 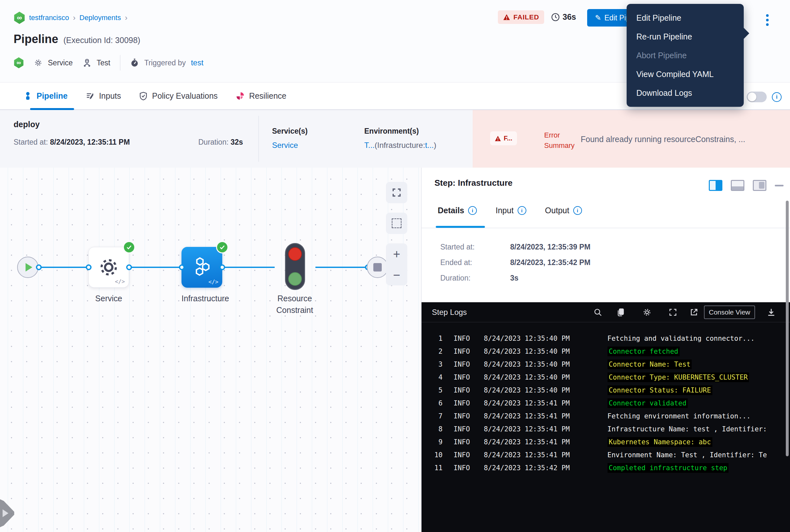 I want to click on node-infrastructure: </>, so click(x=202, y=267).